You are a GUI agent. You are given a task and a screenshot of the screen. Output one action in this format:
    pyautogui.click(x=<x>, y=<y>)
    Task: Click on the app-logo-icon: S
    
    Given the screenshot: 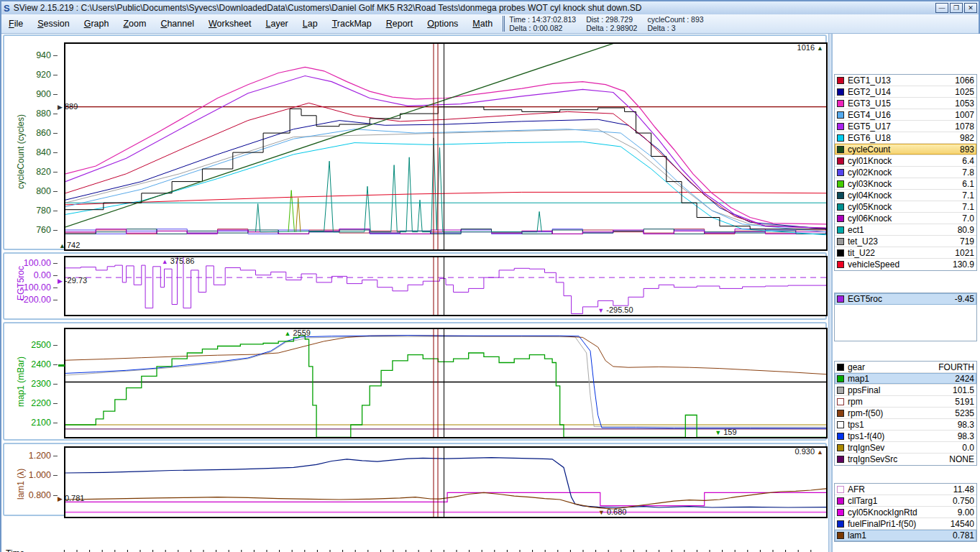 What is the action you would take?
    pyautogui.click(x=7, y=9)
    